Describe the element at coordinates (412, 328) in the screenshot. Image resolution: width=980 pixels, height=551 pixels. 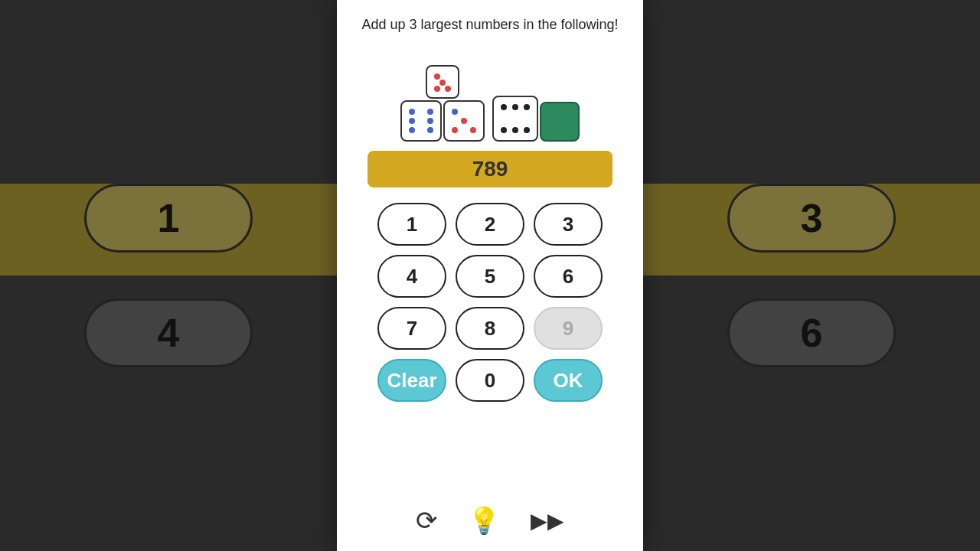
I see `num-btn-7: 7` at that location.